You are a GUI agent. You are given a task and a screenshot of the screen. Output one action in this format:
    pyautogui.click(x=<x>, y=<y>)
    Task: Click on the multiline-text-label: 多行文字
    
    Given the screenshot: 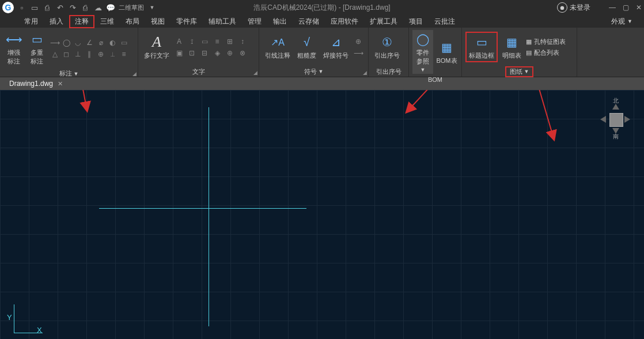 What is the action you would take?
    pyautogui.click(x=157, y=55)
    